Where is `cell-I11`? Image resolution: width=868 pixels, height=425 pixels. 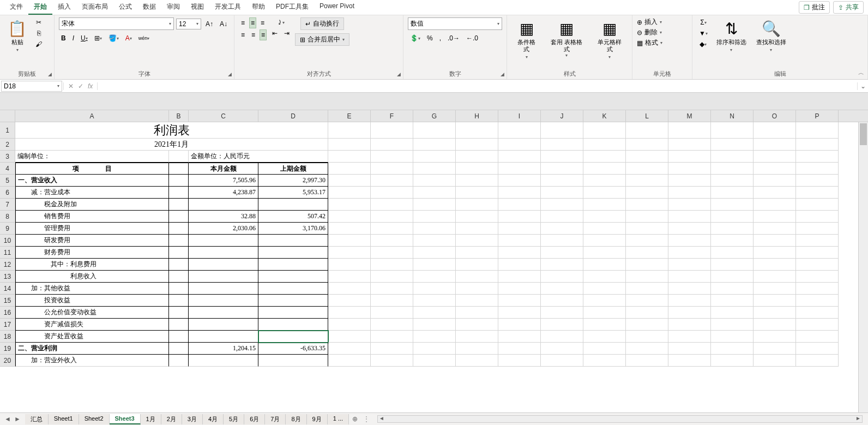 cell-I11 is located at coordinates (520, 253).